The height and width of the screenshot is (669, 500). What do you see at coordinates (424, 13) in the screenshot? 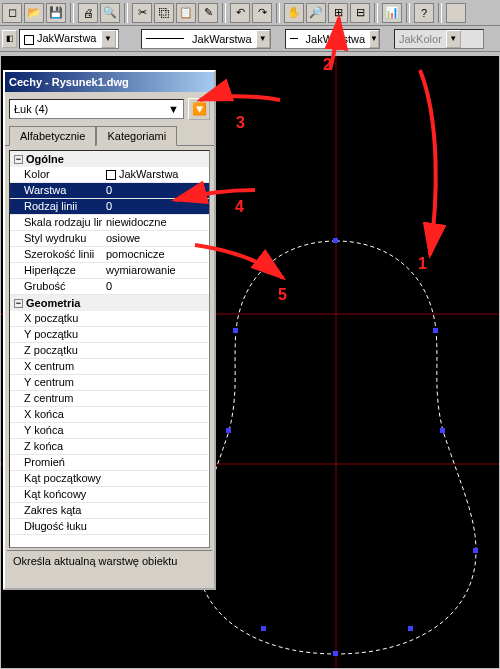
I see `help-icon: ?` at bounding box center [424, 13].